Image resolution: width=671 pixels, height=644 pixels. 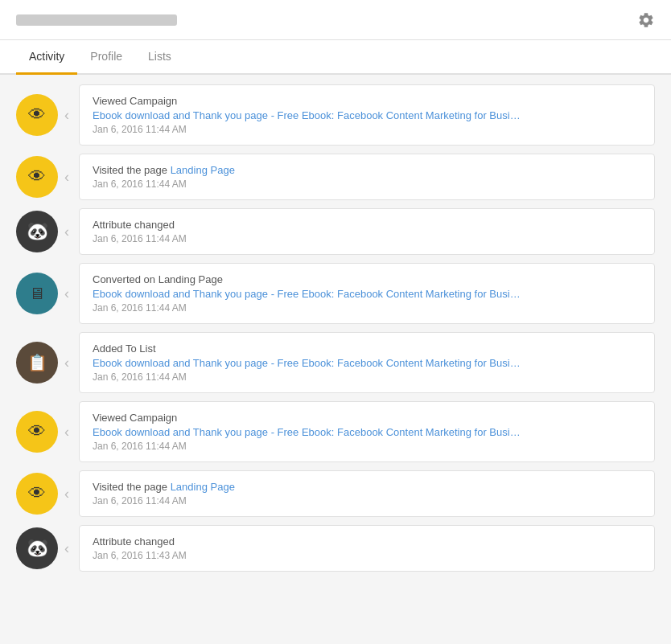 What do you see at coordinates (97, 20) in the screenshot?
I see `header-email` at bounding box center [97, 20].